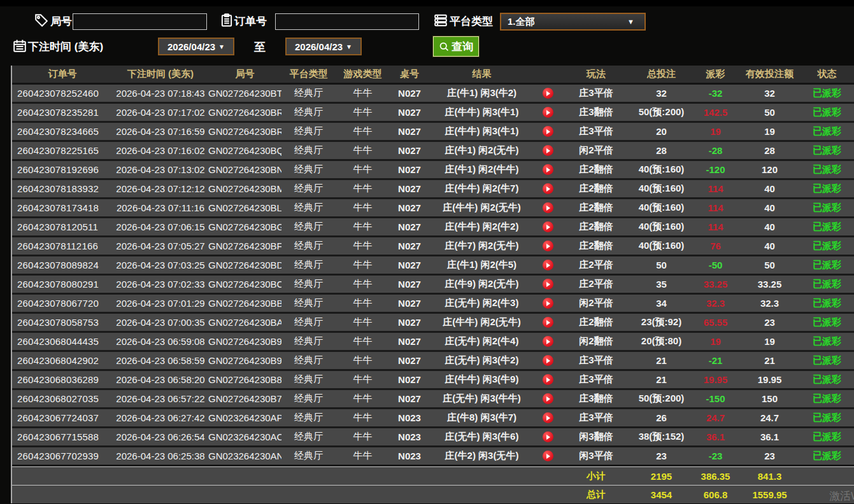  What do you see at coordinates (245, 284) in the screenshot?
I see `cell-round-no: GN027264230BC` at bounding box center [245, 284].